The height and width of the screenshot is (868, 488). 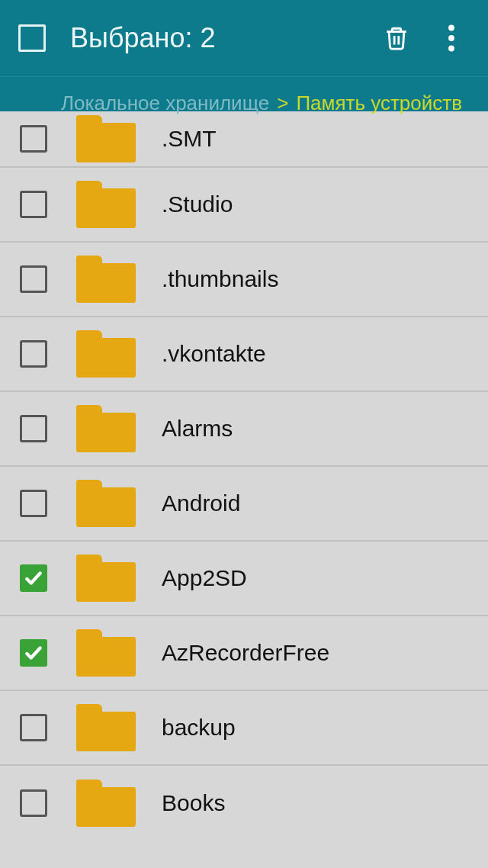 I want to click on item-name: .thumbnails, so click(x=220, y=279).